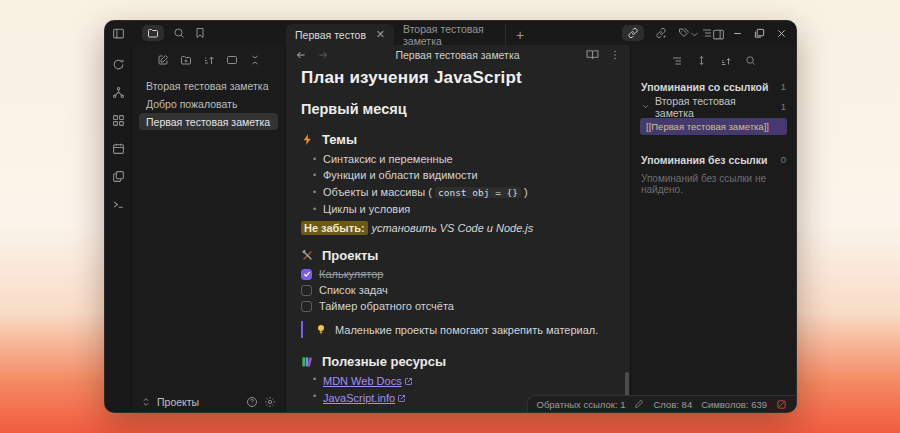 The height and width of the screenshot is (433, 900). I want to click on topic-item: Объекты и массивы ( const obj = {} ), so click(464, 192).